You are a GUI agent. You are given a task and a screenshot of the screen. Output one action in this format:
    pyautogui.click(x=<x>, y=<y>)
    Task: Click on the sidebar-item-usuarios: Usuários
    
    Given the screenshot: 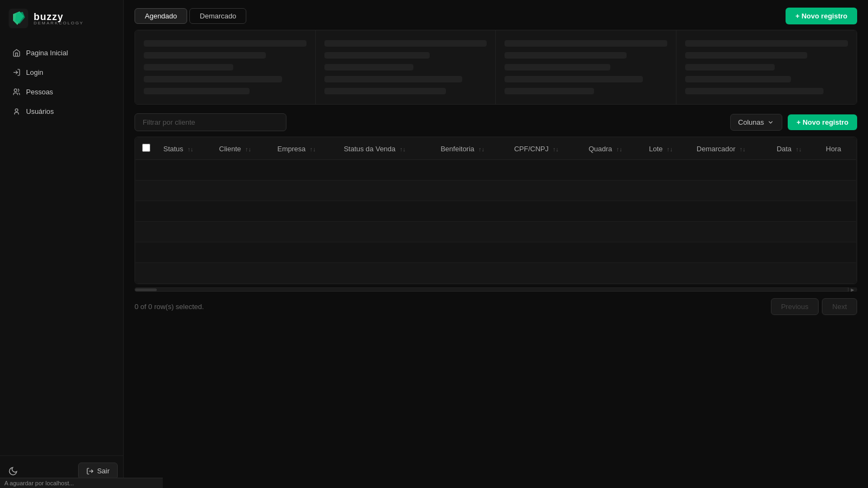 What is the action you would take?
    pyautogui.click(x=62, y=111)
    